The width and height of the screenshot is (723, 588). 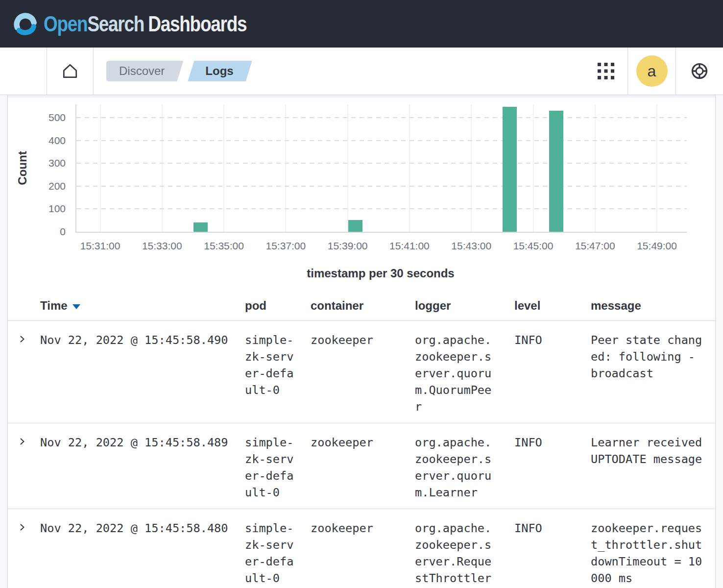 I want to click on x-tick-label: 15:33:00, so click(x=162, y=246).